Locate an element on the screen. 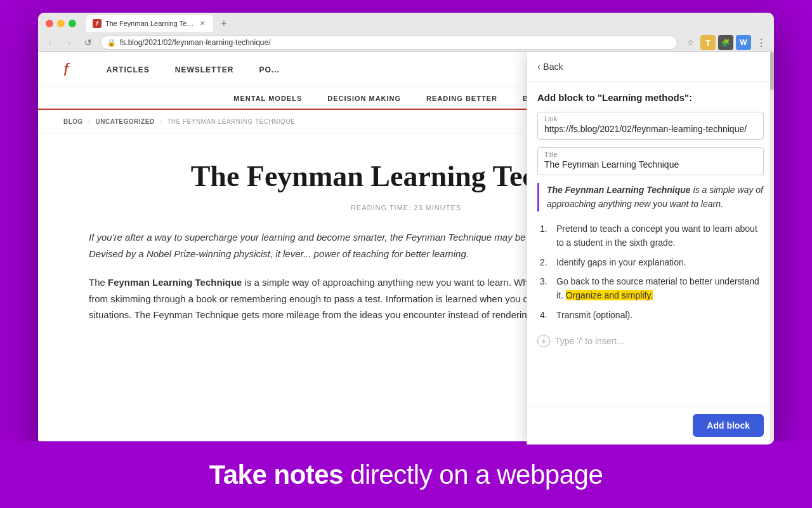 The width and height of the screenshot is (812, 508). maximize-button is located at coordinates (72, 23).